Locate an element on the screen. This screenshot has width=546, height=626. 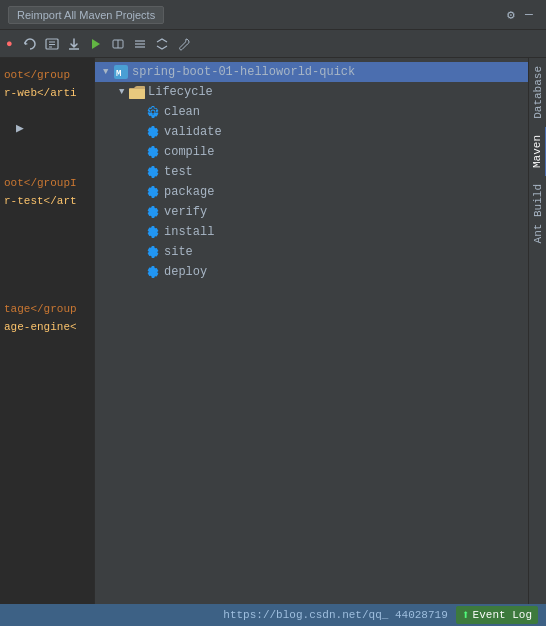
test-label: test is located at coordinates (178, 172).